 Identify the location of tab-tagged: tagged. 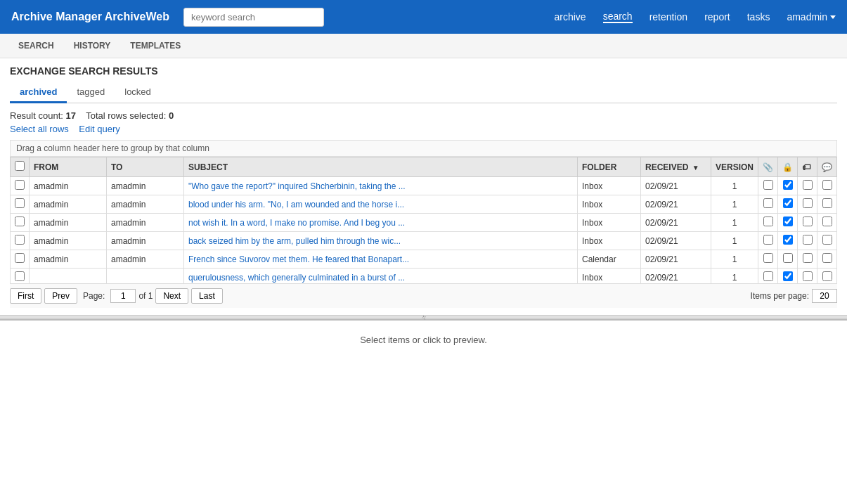
(91, 93).